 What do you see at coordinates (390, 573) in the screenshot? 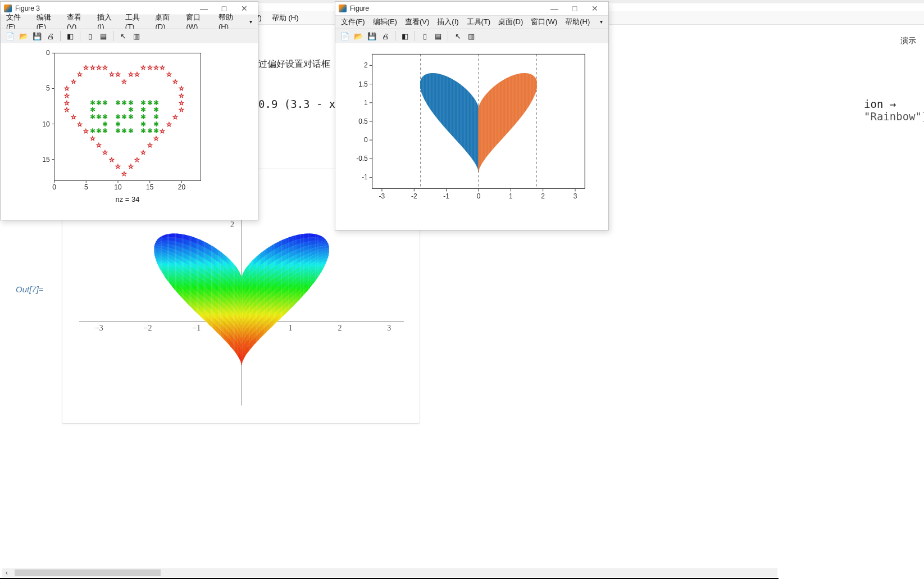
I see `horizontal-scrollbar: ‹` at bounding box center [390, 573].